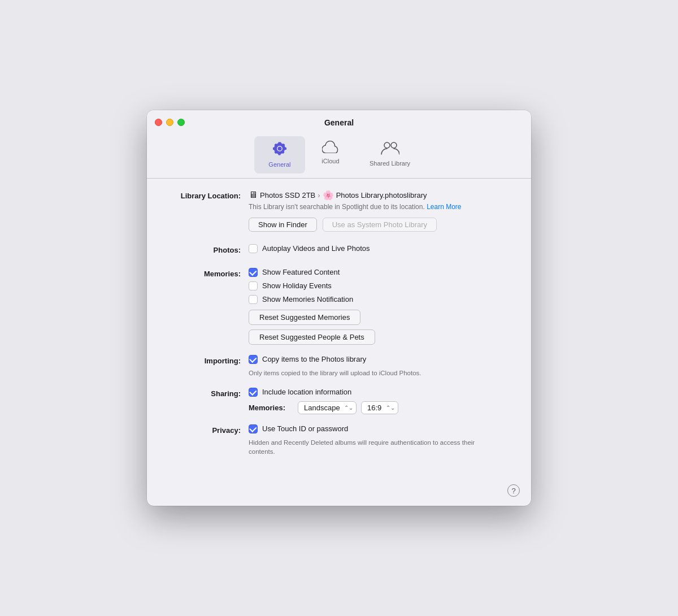 Image resolution: width=678 pixels, height=616 pixels. What do you see at coordinates (253, 429) in the screenshot?
I see `touch-id-checkbox` at bounding box center [253, 429].